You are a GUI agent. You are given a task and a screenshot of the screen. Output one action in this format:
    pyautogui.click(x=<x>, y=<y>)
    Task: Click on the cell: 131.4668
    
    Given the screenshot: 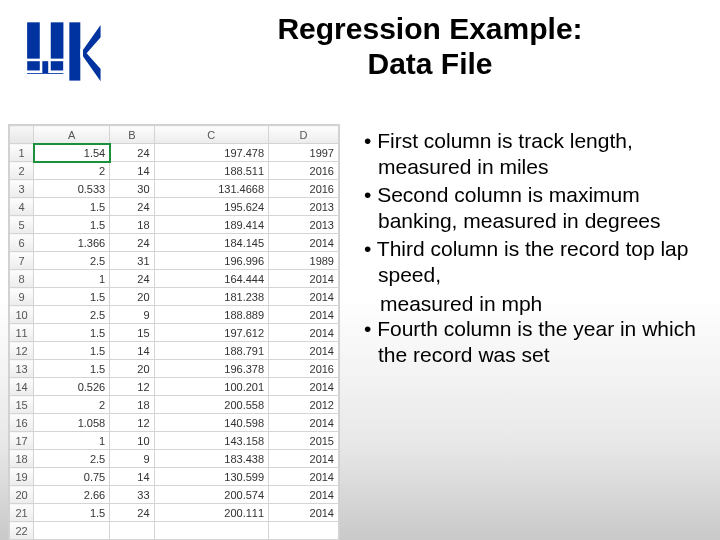 What is the action you would take?
    pyautogui.click(x=212, y=189)
    